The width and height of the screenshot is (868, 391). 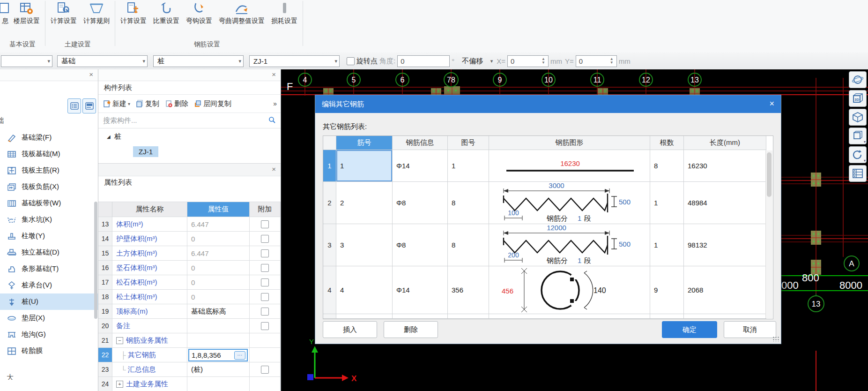 What do you see at coordinates (49, 318) in the screenshot?
I see `sidebar-item-cushion-layer: 垫层(X)` at bounding box center [49, 318].